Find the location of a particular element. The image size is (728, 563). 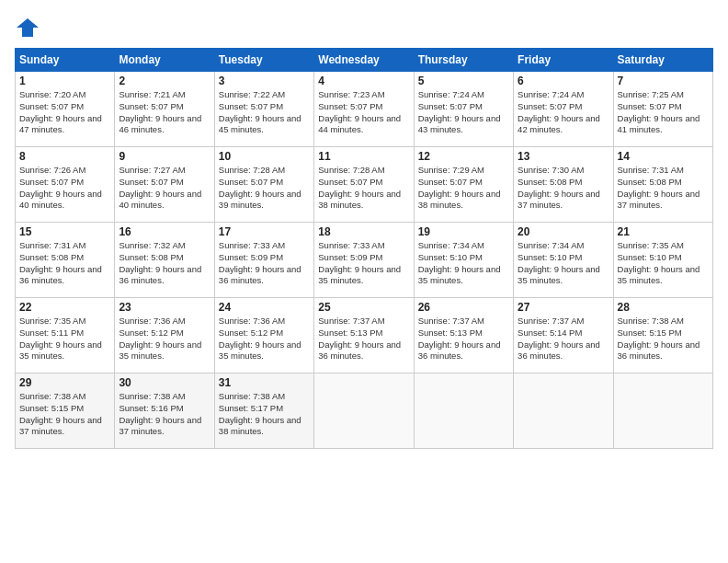

cell-info: Sunrise: 7:38 AMSunset: 5:16 PMDaylight:… is located at coordinates (164, 414).